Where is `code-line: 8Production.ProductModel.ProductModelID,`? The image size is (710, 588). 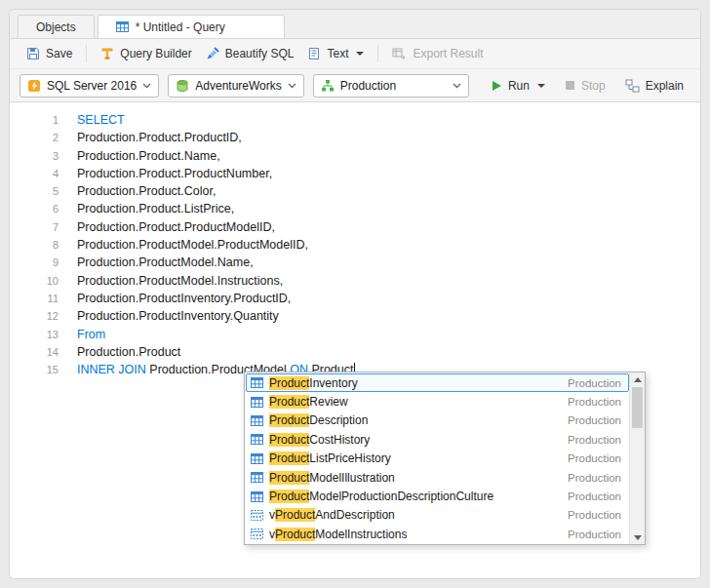
code-line: 8Production.ProductModel.ProductModelID, is located at coordinates (355, 245).